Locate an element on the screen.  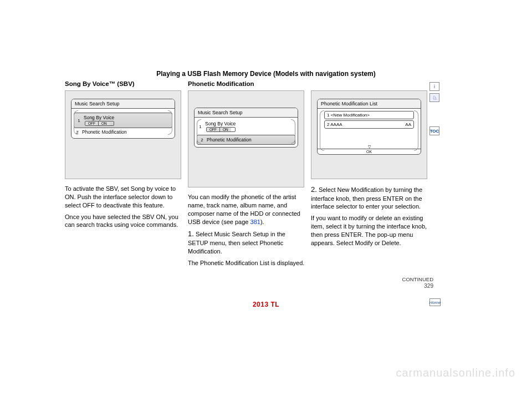
col2-step1: 1. Select Music Search Setup in the SETU… is located at coordinates (247, 242).